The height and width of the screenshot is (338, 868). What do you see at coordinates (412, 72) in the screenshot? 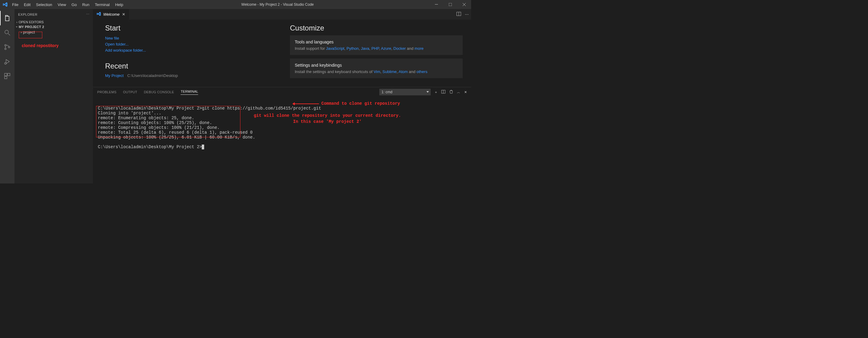
I see `settings-and: and` at bounding box center [412, 72].